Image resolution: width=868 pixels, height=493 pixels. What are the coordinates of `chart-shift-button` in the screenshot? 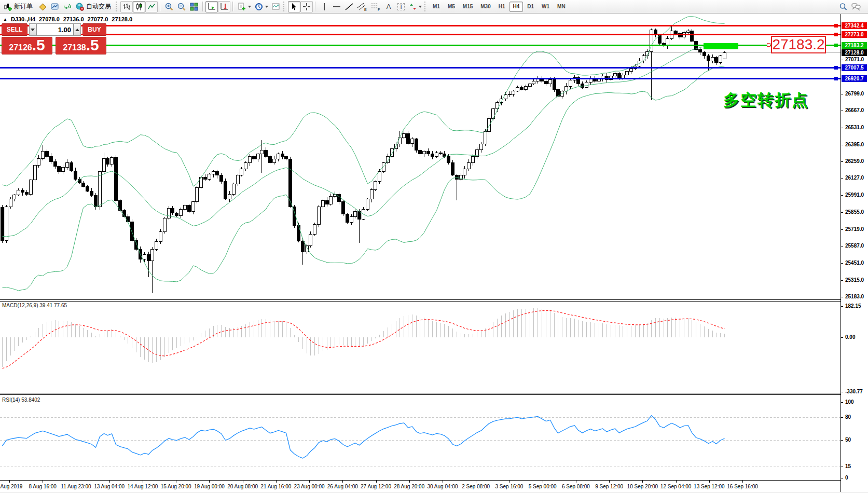 It's located at (224, 7).